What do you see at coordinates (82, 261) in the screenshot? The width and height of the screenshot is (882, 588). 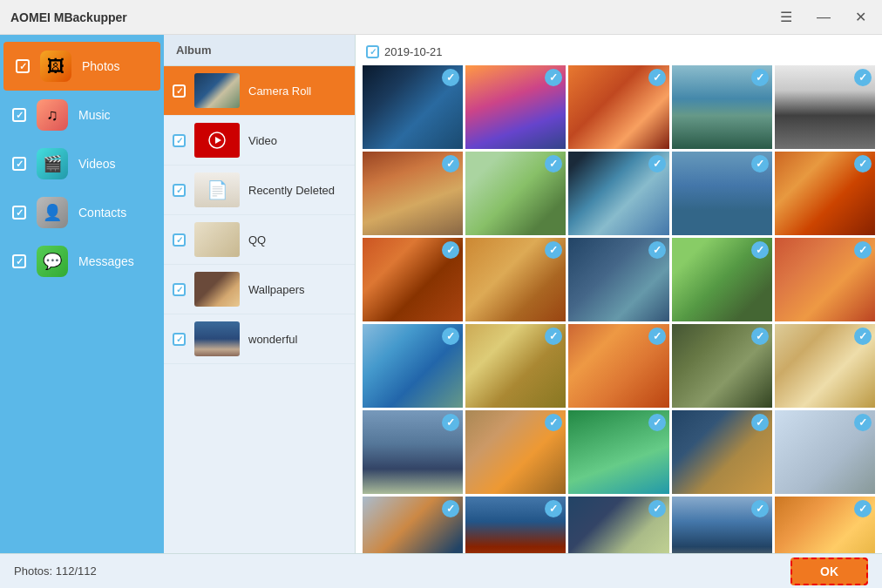 I see `sidebar-item-messages: 💬 Messages` at bounding box center [82, 261].